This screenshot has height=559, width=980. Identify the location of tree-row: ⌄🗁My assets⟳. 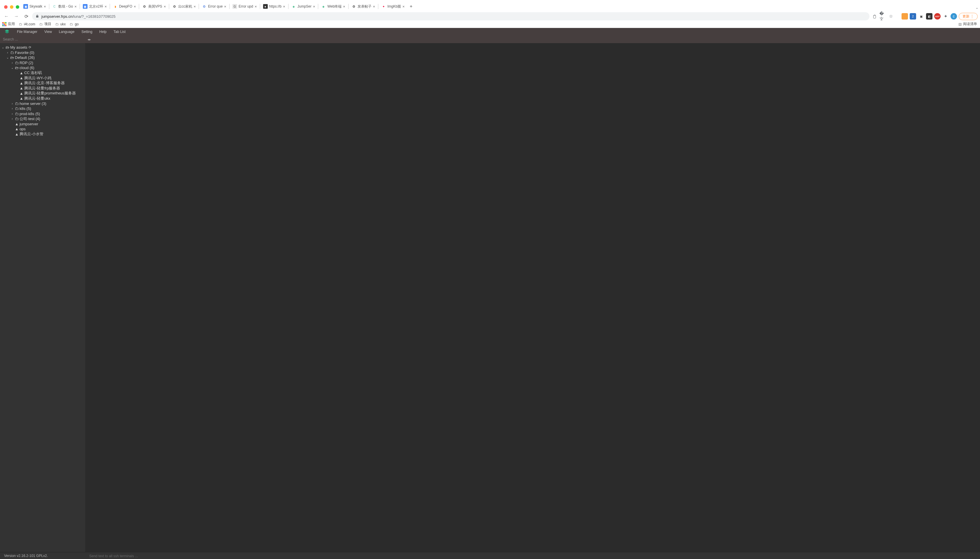
(43, 48).